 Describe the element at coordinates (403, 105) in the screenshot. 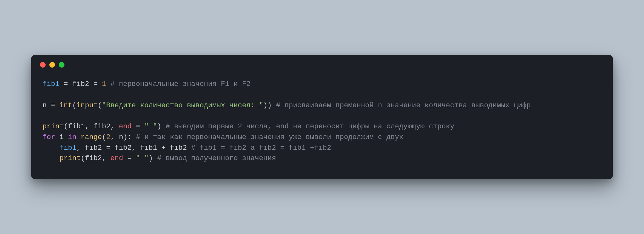

I see `code-comment: # присваиваем пременной n значение колич…` at that location.